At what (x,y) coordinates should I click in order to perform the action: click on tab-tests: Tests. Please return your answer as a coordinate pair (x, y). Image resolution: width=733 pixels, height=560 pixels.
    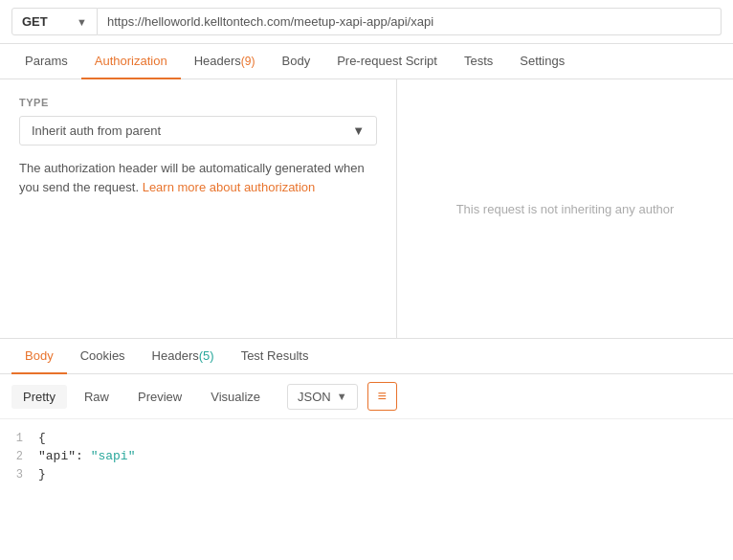
    Looking at the image, I should click on (478, 61).